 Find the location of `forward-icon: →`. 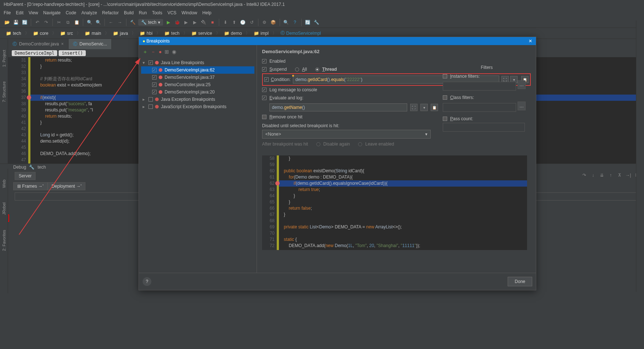

forward-icon: → is located at coordinates (120, 22).